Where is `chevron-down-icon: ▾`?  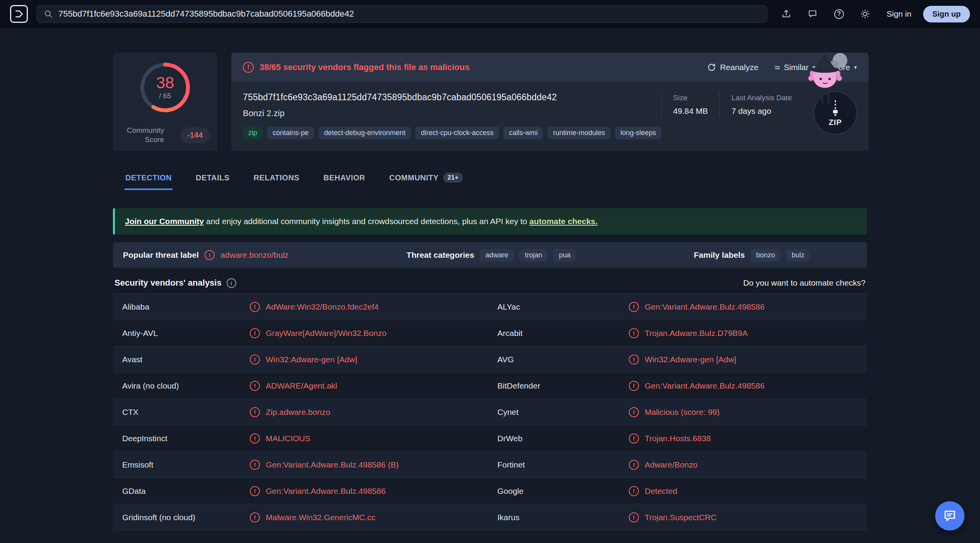 chevron-down-icon: ▾ is located at coordinates (855, 67).